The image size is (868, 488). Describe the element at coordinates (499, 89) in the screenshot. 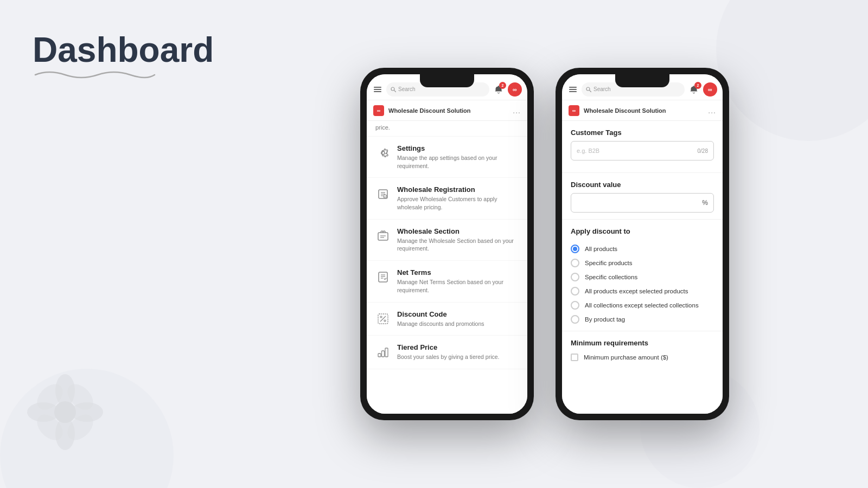

I see `notification-icon-left: 2` at that location.